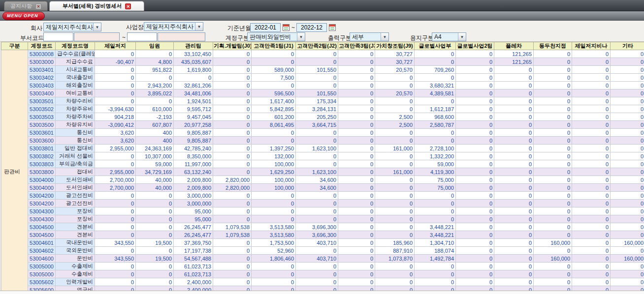 The image size is (644, 294). I want to click on period-from-input, so click(265, 28).